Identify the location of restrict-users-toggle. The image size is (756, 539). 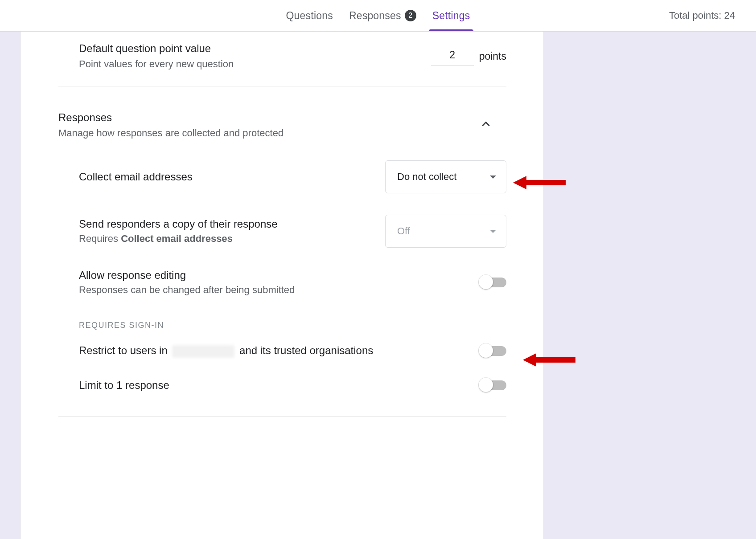
(493, 351).